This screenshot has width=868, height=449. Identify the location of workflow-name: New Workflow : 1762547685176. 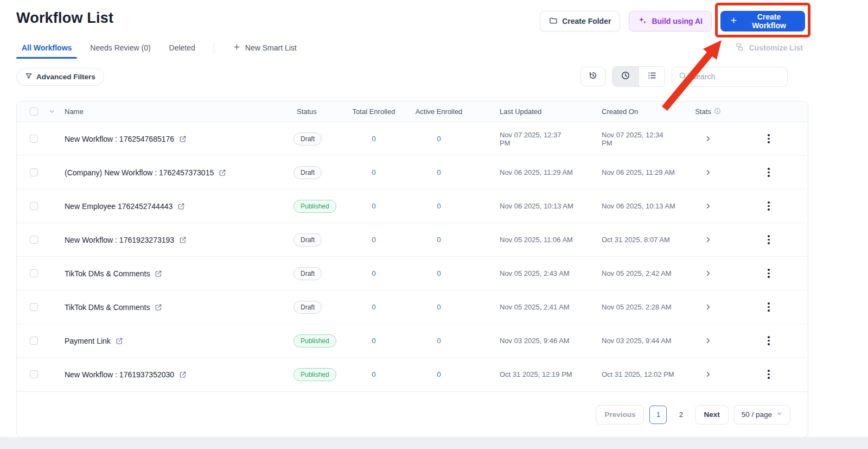
(119, 139).